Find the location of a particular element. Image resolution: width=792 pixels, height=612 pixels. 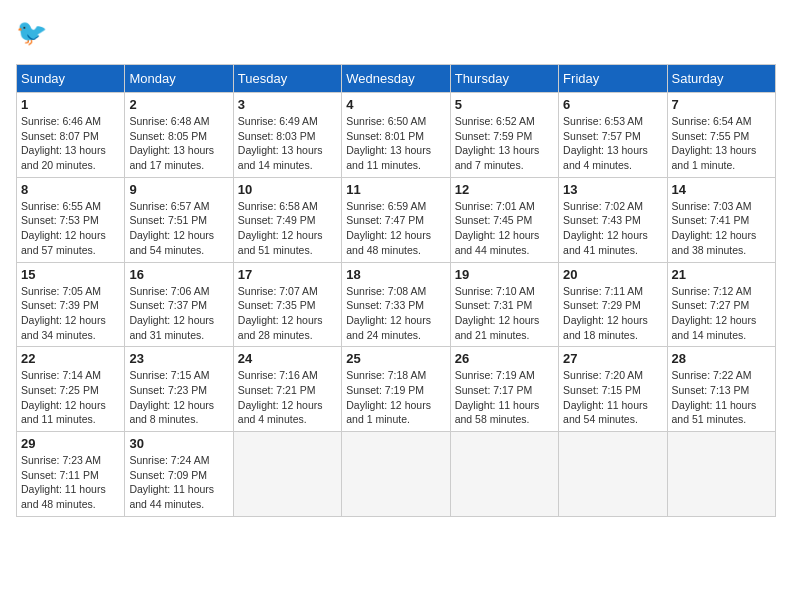

calendar-day-cell: 19Sunrise: 7:10 AM Sunset: 7:31 PM Dayli… is located at coordinates (504, 304).